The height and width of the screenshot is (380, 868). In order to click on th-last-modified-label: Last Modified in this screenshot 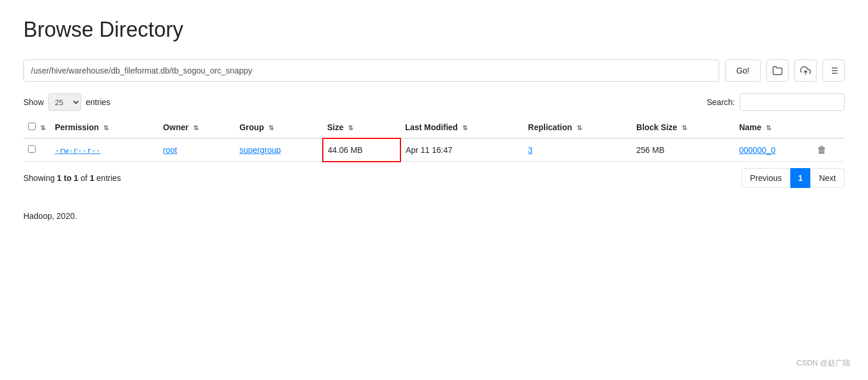, I will do `click(431, 127)`.